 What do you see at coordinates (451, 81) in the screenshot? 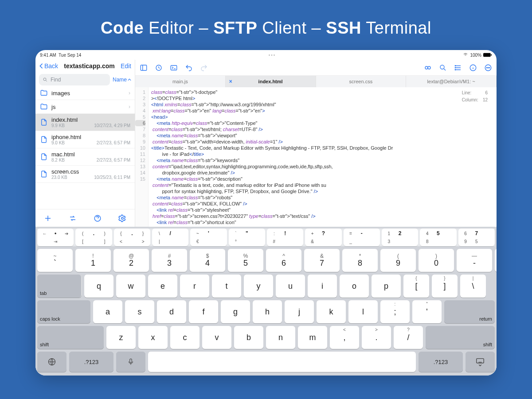
I see `editor-tab: lextar@DebianVM1: ~` at bounding box center [451, 81].